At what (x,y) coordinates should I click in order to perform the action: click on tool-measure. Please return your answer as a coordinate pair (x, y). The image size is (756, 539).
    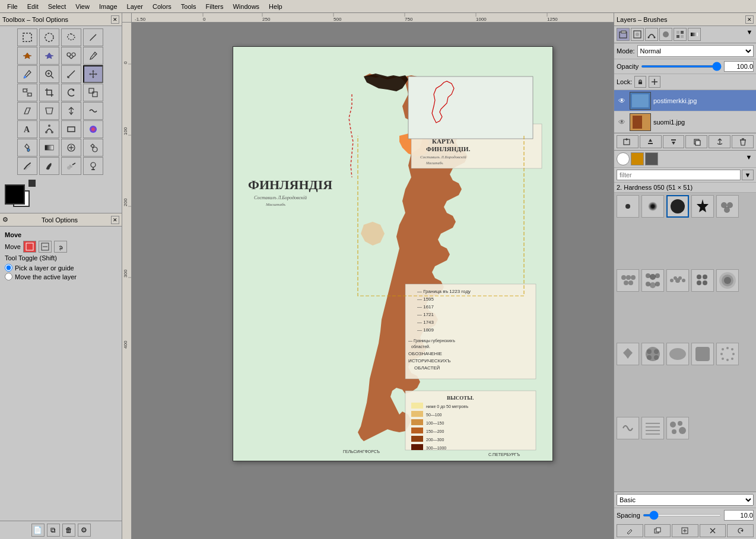
    Looking at the image, I should click on (71, 74).